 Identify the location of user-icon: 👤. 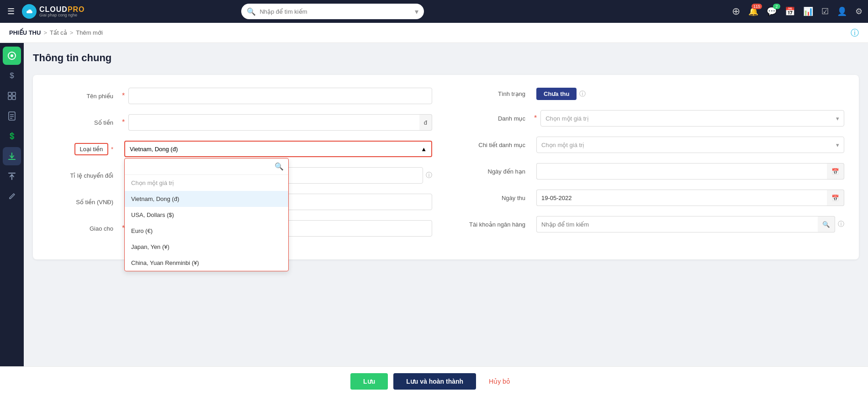
(842, 11).